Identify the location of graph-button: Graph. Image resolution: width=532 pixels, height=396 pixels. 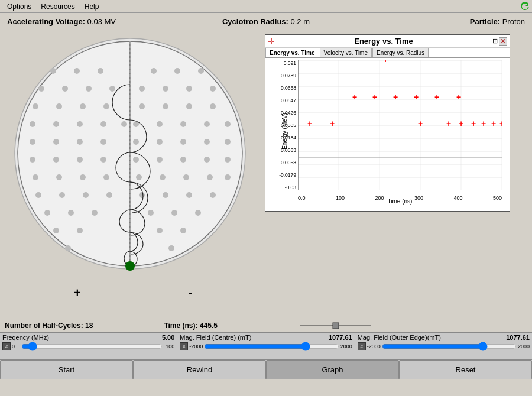
(332, 370).